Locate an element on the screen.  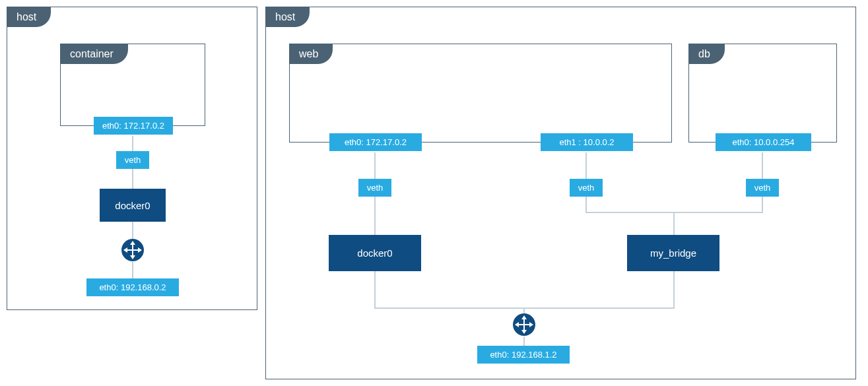
db-container-panel: db eth0: 10.0.0.254 is located at coordinates (763, 93).